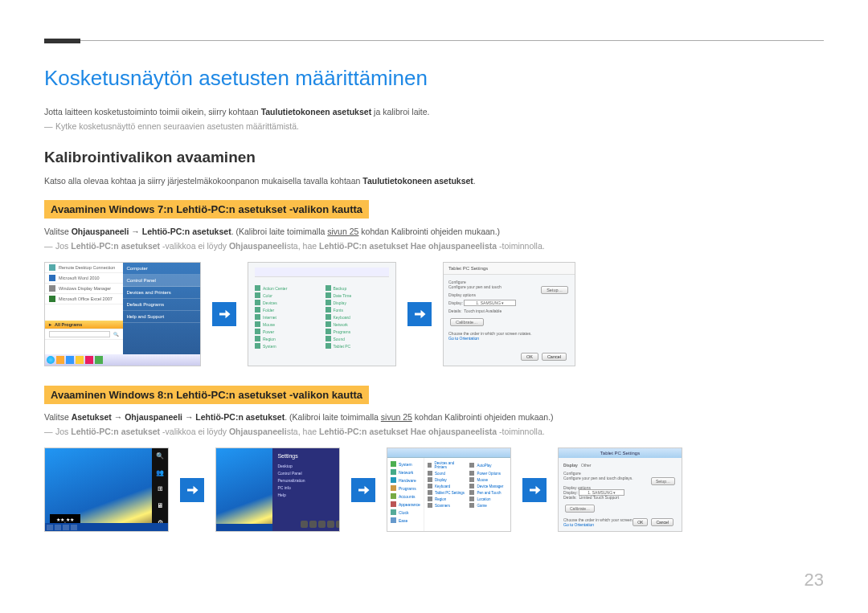 The image size is (868, 613). Describe the element at coordinates (106, 490) in the screenshot. I see `win8-charms-shot: 🔍👥⊞🖥⚙ ★★¸★★` at that location.